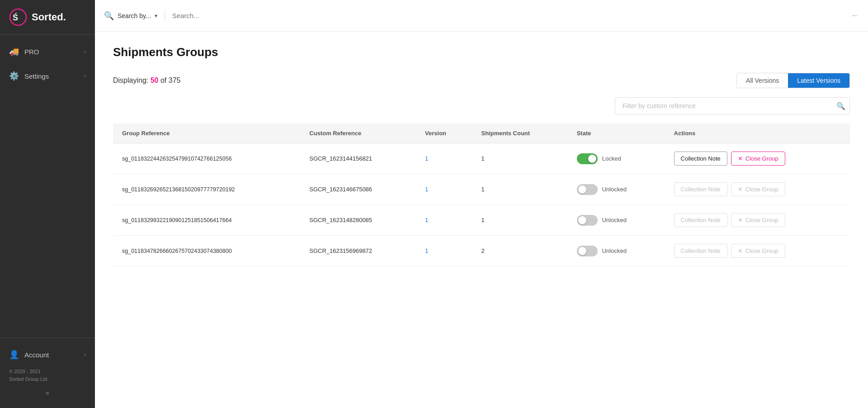 The width and height of the screenshot is (868, 408). I want to click on sidebar-nav: 🚚 PRO › ⚙️ Settings ›, so click(47, 186).